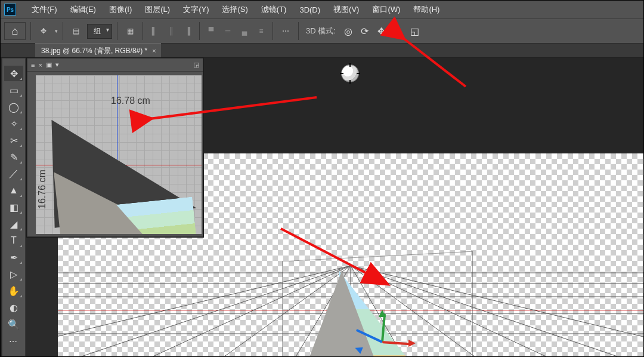 This screenshot has height=357, width=644. What do you see at coordinates (383, 336) in the screenshot?
I see `3d-transform-gizmo` at bounding box center [383, 336].